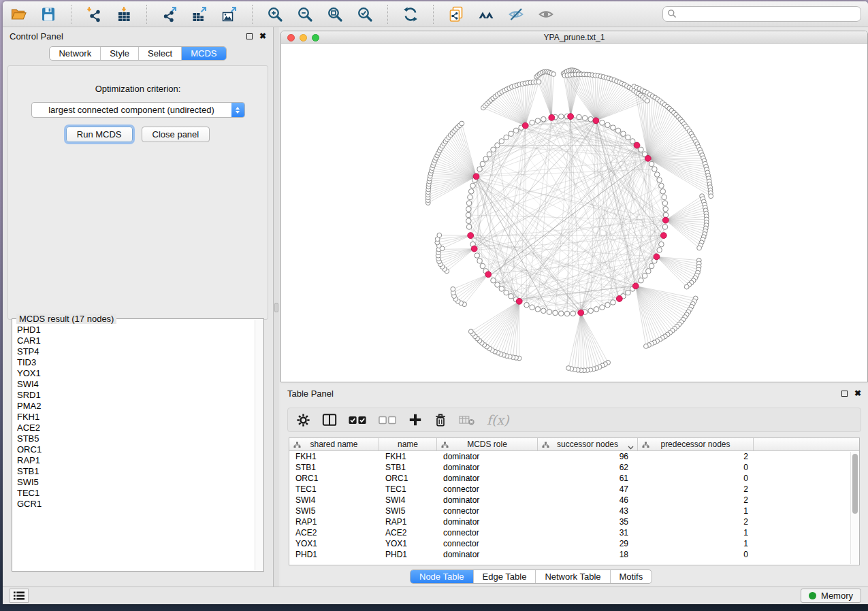 The width and height of the screenshot is (868, 611). Describe the element at coordinates (135, 341) in the screenshot. I see `mcds-result-item: CAR1` at that location.